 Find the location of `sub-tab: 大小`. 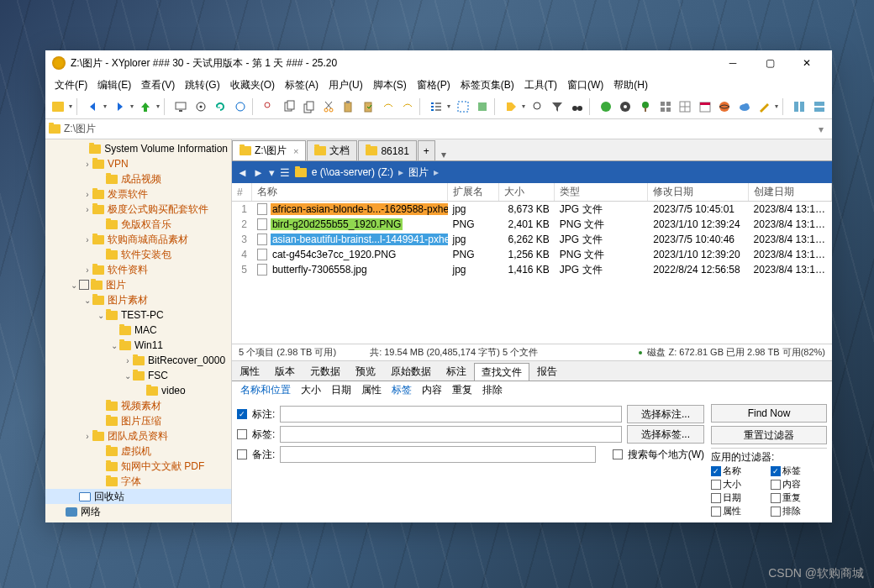

sub-tab: 大小 is located at coordinates (311, 390).